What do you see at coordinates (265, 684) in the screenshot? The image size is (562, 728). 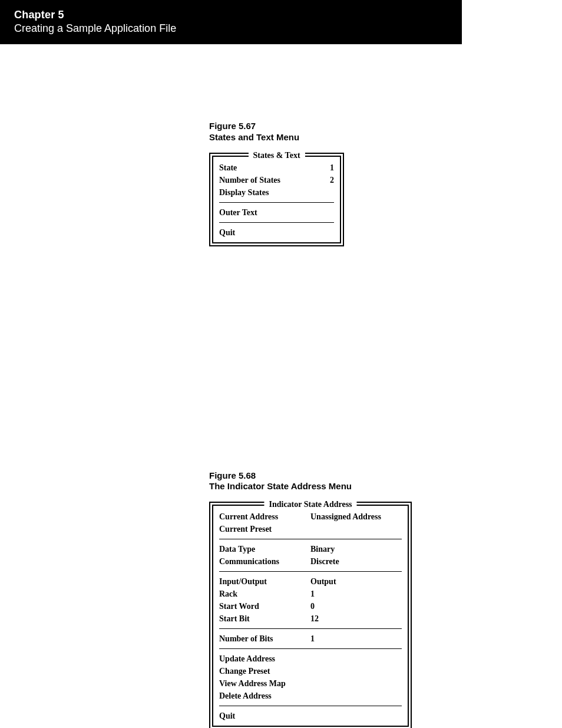 I see `row-label: View Address Map` at bounding box center [265, 684].